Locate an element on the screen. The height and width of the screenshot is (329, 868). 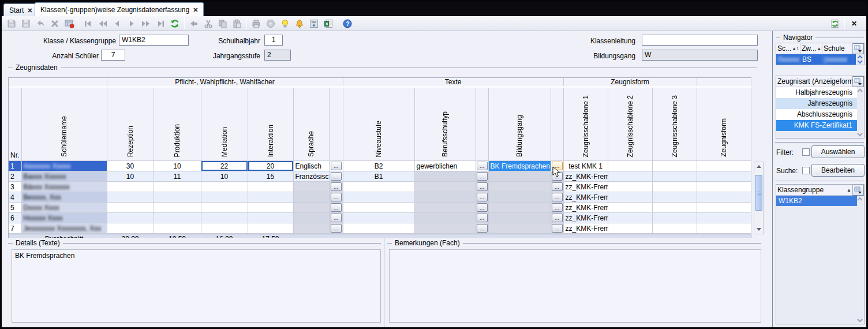
nav-first-icon is located at coordinates (88, 24).